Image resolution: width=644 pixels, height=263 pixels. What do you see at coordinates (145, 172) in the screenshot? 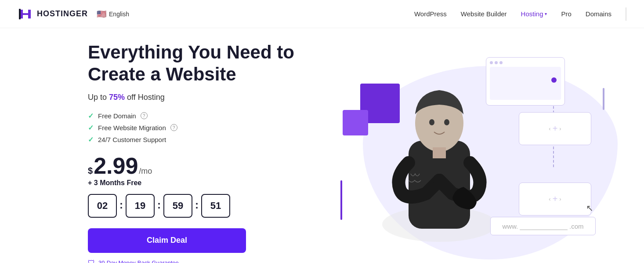
I see `price-per: /mo` at bounding box center [145, 172].